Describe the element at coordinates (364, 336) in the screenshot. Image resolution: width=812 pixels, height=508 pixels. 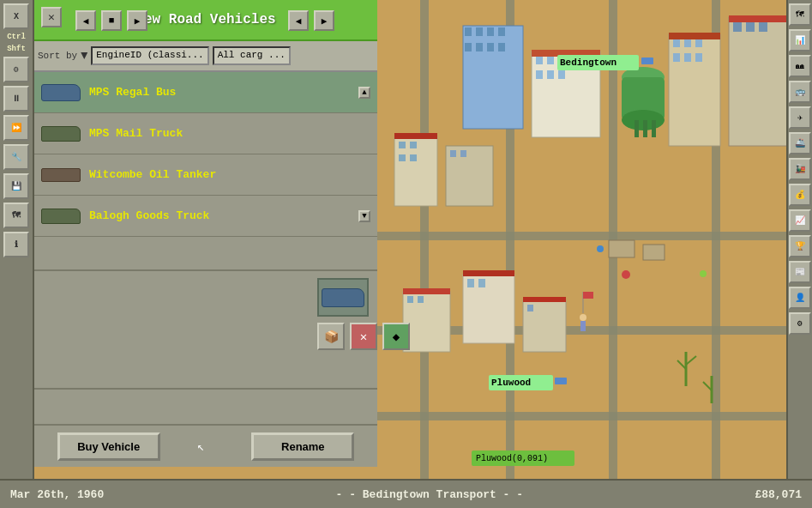
I see `cancel-icon-btn: ✕` at that location.